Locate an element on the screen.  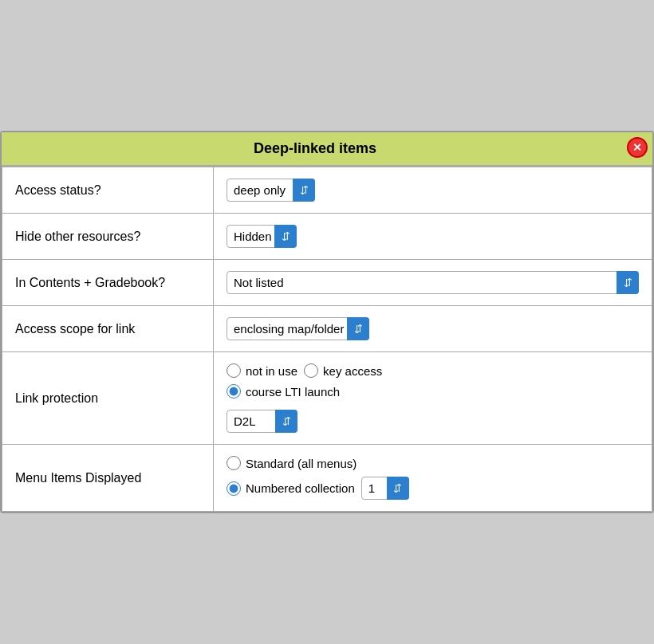
row-label-1: Hide other resources? is located at coordinates (108, 237).